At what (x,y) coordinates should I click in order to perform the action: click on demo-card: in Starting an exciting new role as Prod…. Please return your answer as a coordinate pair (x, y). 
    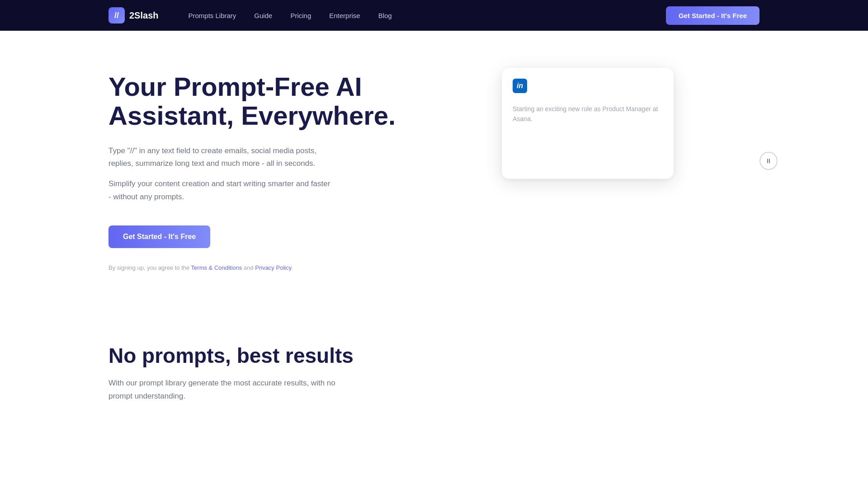
    Looking at the image, I should click on (588, 123).